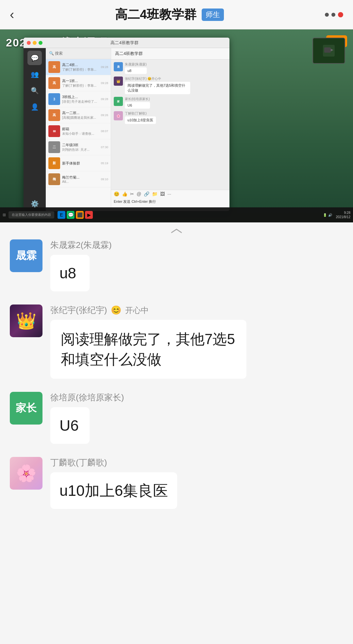 The width and height of the screenshot is (353, 644). Describe the element at coordinates (137, 310) in the screenshot. I see `message-status-2: 开心中` at that location.